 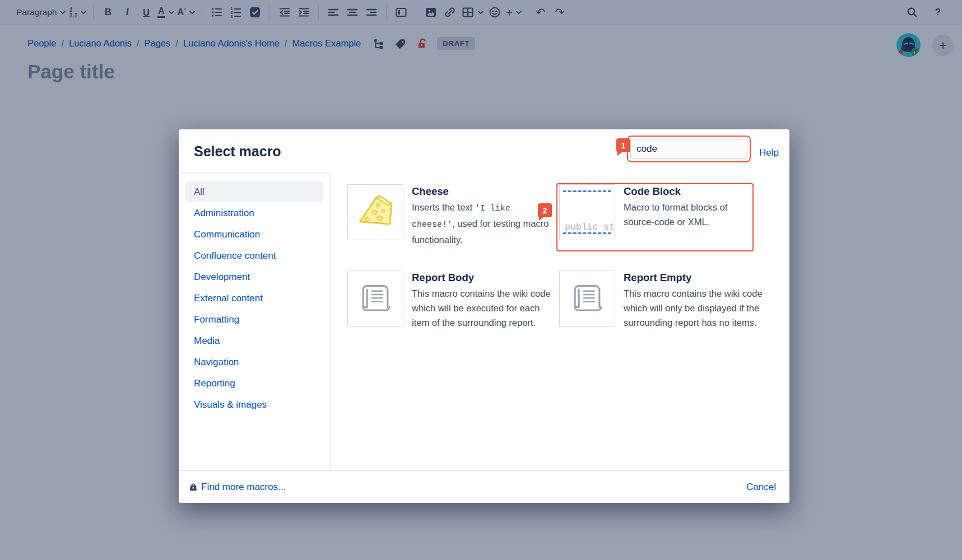 I want to click on category-item-administration: Administration, so click(x=254, y=213).